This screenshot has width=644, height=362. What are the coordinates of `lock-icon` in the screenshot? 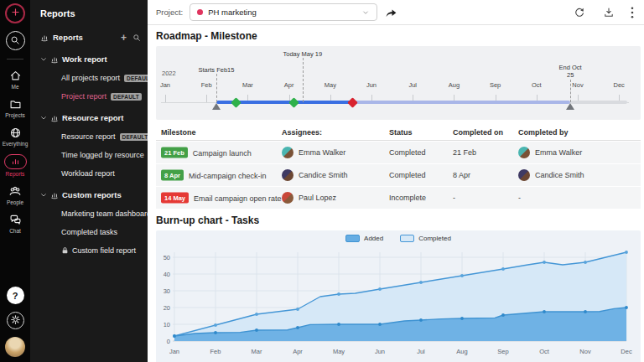 It's located at (65, 251).